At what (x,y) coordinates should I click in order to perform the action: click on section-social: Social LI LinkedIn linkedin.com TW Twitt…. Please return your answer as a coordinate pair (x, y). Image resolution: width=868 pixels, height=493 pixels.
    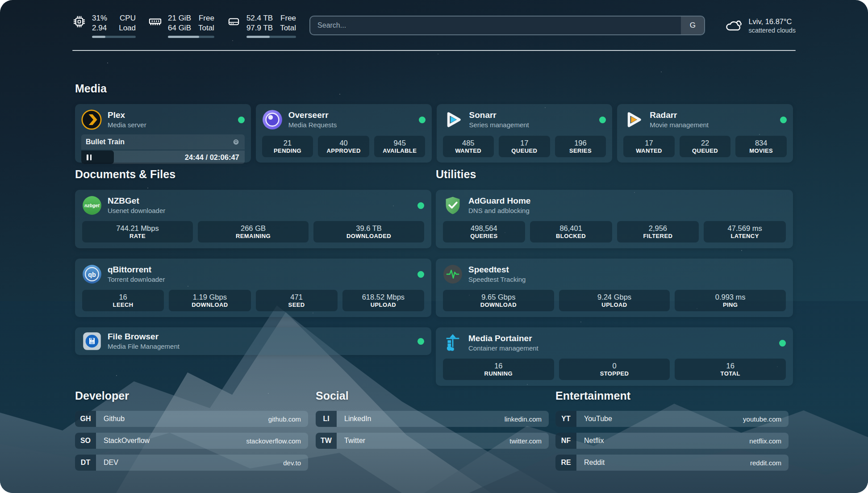
    Looking at the image, I should click on (432, 419).